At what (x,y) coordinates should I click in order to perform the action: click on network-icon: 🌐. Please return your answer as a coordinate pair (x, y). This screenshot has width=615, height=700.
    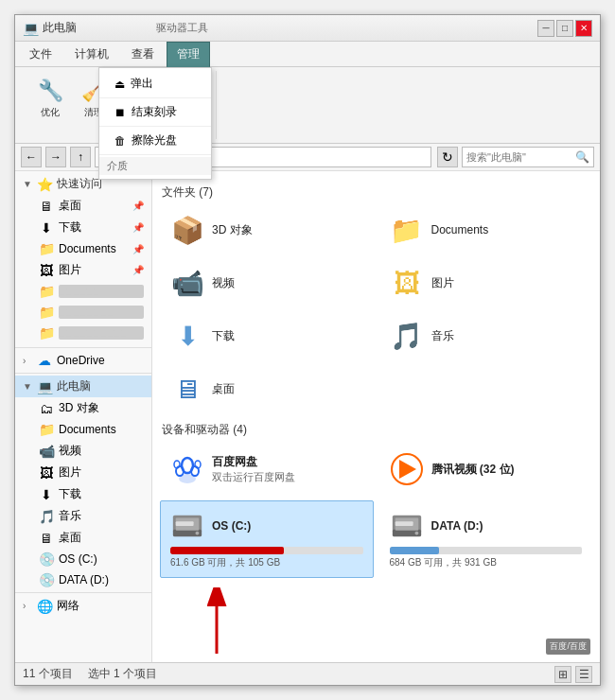
    Looking at the image, I should click on (44, 606).